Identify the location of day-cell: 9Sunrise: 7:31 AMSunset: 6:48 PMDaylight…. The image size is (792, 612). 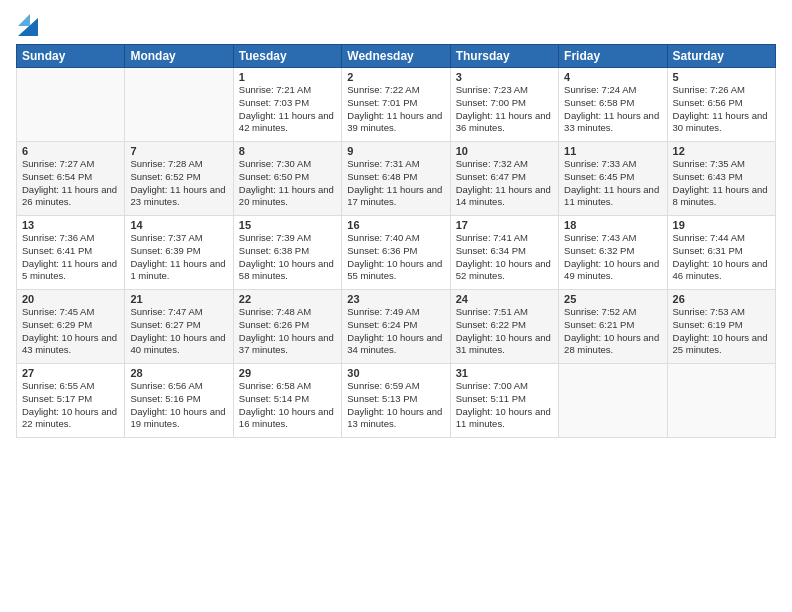
(396, 179).